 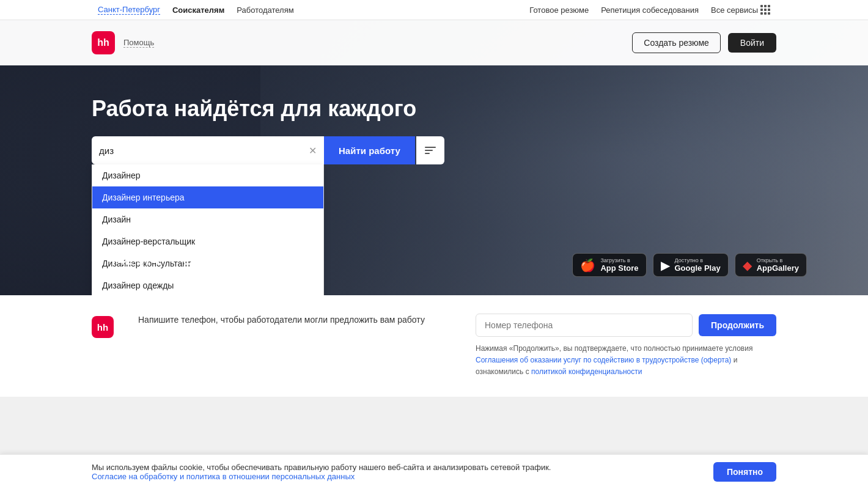 I want to click on nav-all-services: Все сервисы, so click(x=741, y=10).